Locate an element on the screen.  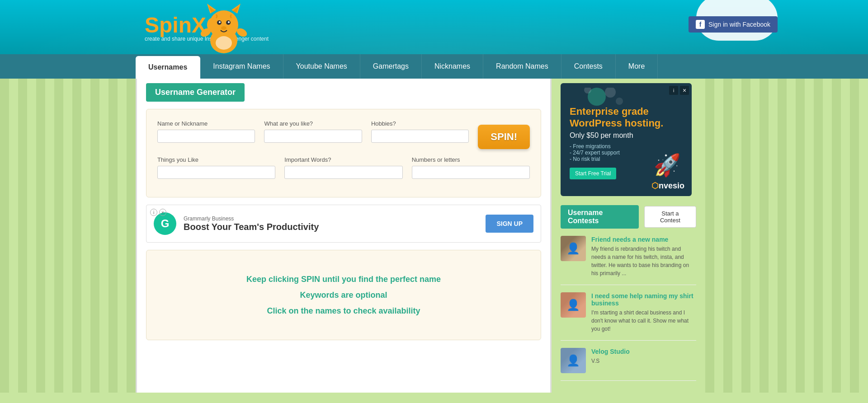
ad-headline: Enterprise gradeWordPress hosting. is located at coordinates (626, 117).